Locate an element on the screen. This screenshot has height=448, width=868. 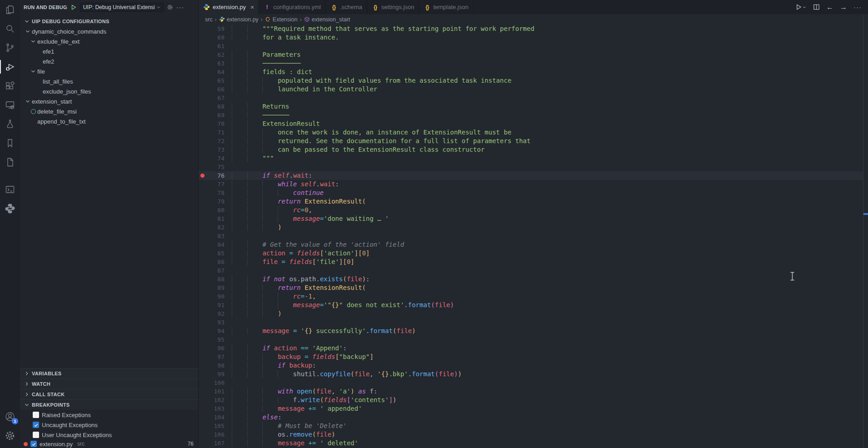
tab-.schema: {}.schema is located at coordinates (346, 7).